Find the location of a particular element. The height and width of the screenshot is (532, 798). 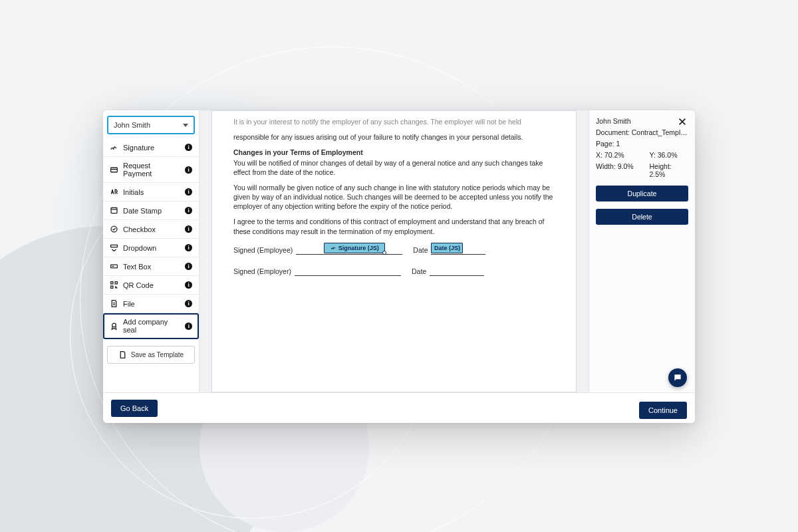

placed-date-label: Date (JS) is located at coordinates (447, 248).